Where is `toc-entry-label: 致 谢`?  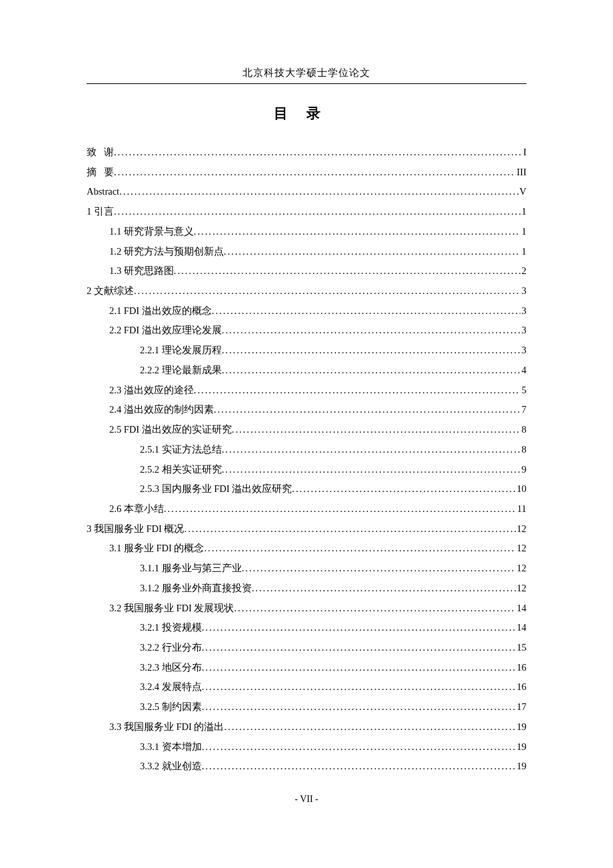 toc-entry-label: 致 谢 is located at coordinates (100, 153).